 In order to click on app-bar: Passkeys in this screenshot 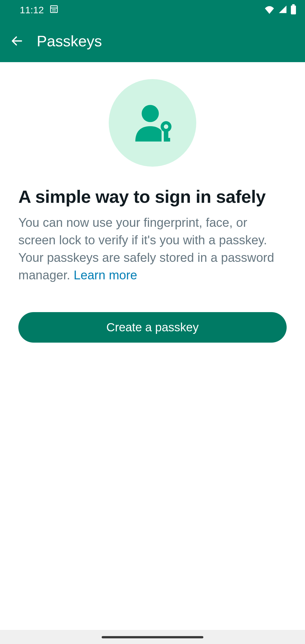, I will do `click(152, 41)`.